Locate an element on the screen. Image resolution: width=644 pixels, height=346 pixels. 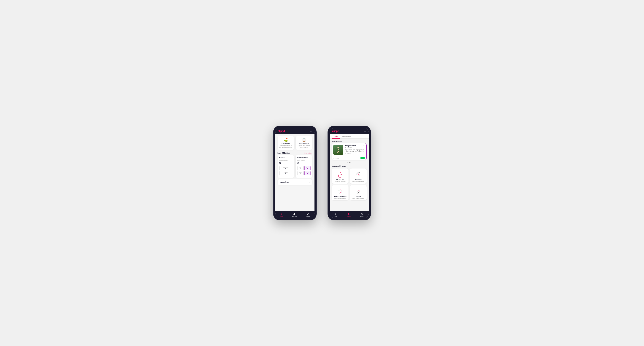
home-nav-label: Home is located at coordinates (282, 216).